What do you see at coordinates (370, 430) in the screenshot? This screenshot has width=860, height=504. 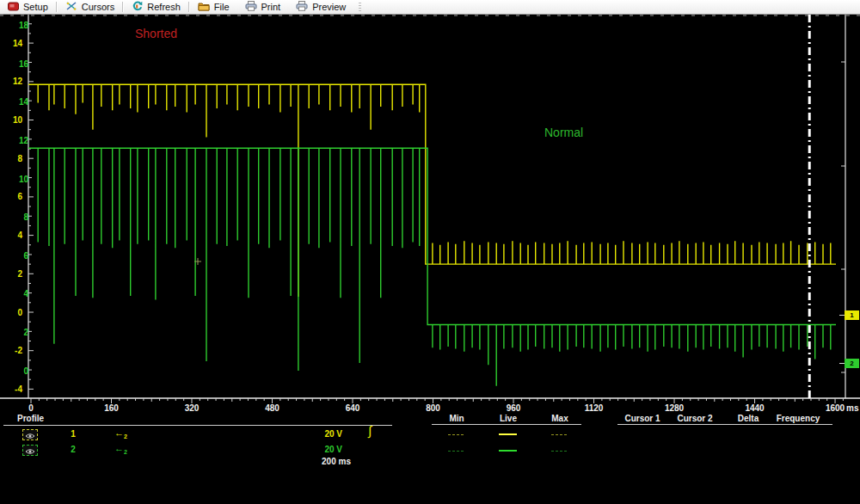 I see `trigger-slope-icon: ∫` at bounding box center [370, 430].